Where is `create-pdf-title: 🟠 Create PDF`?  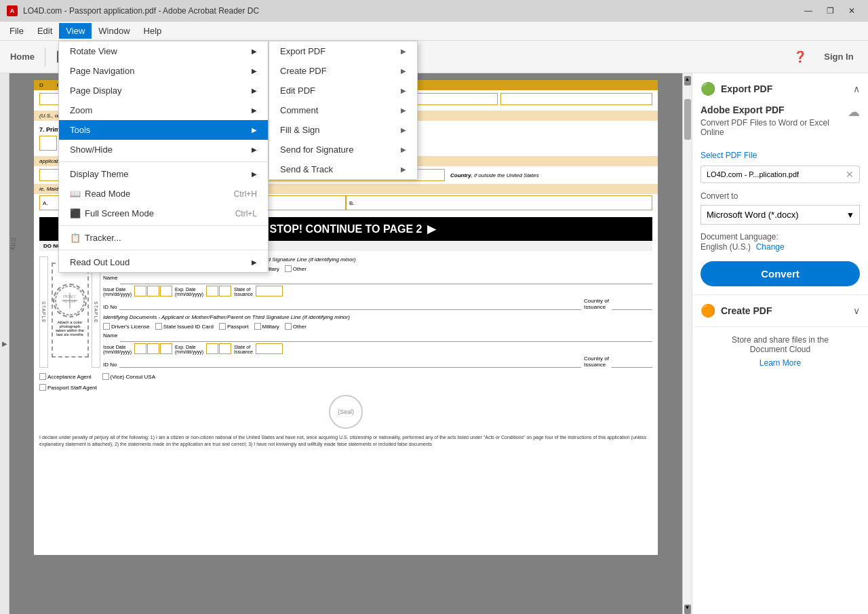
create-pdf-title: 🟠 Create PDF is located at coordinates (736, 311).